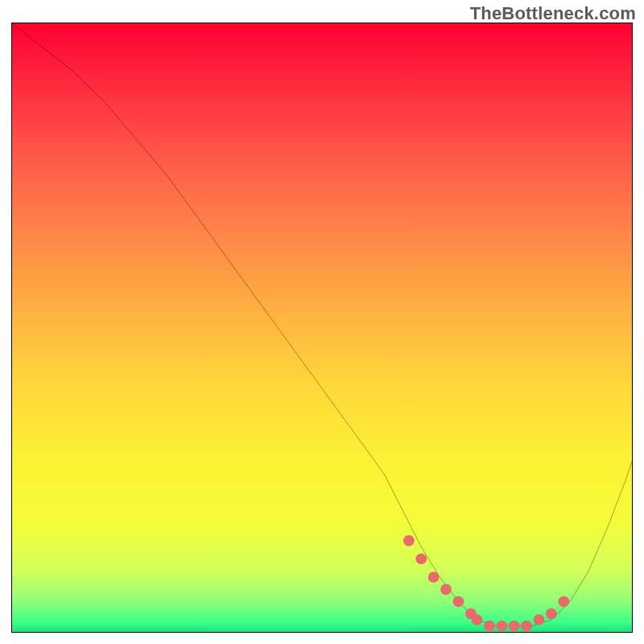 This screenshot has height=644, width=644. Describe the element at coordinates (486, 583) in the screenshot. I see `sweet-spot-dots` at that location.